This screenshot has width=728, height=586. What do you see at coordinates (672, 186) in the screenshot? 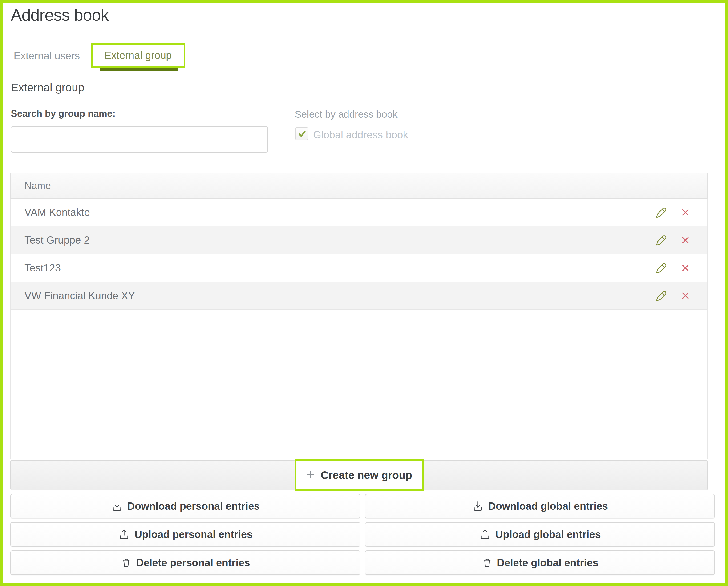
I see `column-header-actions` at bounding box center [672, 186].